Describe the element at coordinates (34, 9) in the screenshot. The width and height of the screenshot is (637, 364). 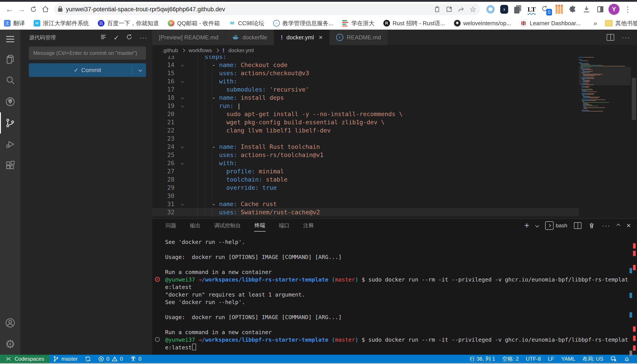
I see `reload-button` at that location.